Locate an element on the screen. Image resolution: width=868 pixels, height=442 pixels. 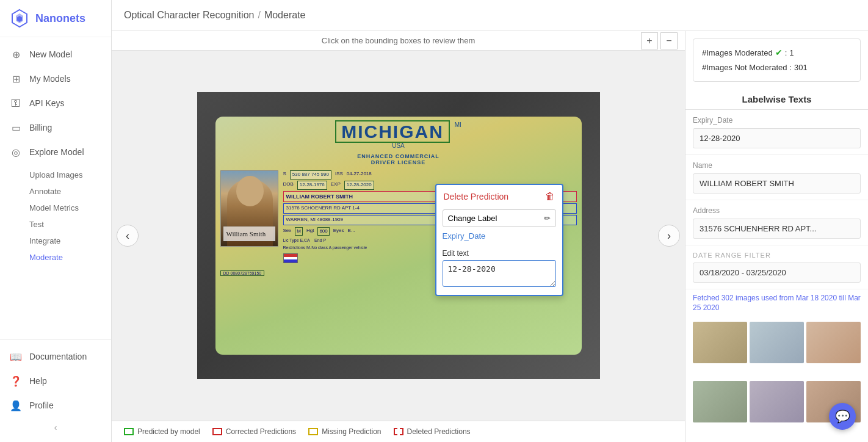
expiry-date-label: Expiry_Date is located at coordinates (776, 120).